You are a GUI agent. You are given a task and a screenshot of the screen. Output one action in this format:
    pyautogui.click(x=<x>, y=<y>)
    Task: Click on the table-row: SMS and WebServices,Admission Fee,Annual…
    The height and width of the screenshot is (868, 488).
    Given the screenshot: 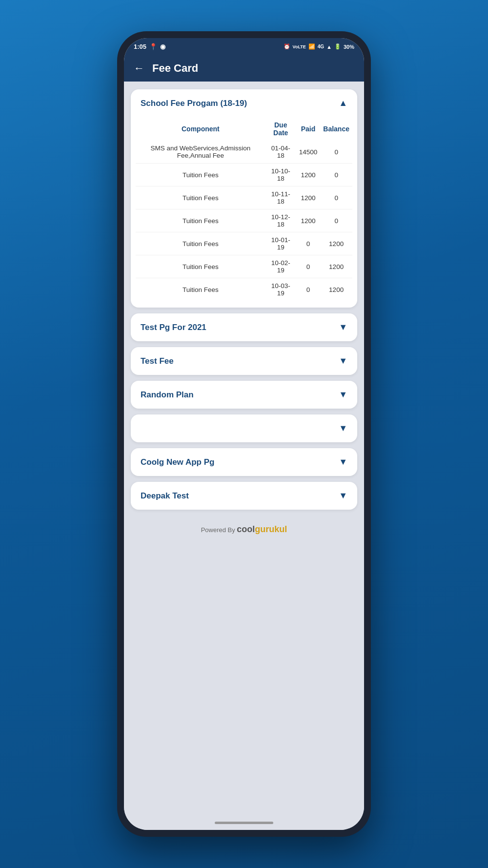 What is the action you would take?
    pyautogui.click(x=244, y=152)
    